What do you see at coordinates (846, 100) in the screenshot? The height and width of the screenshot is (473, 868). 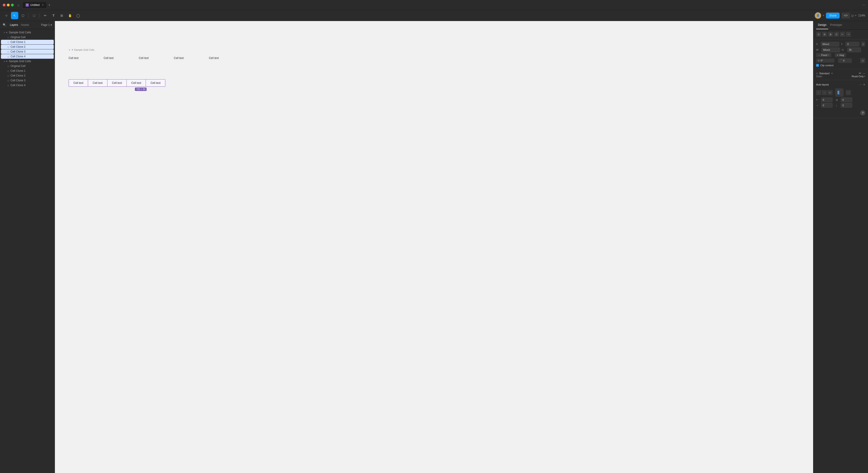 I see `gap-v-input` at bounding box center [846, 100].